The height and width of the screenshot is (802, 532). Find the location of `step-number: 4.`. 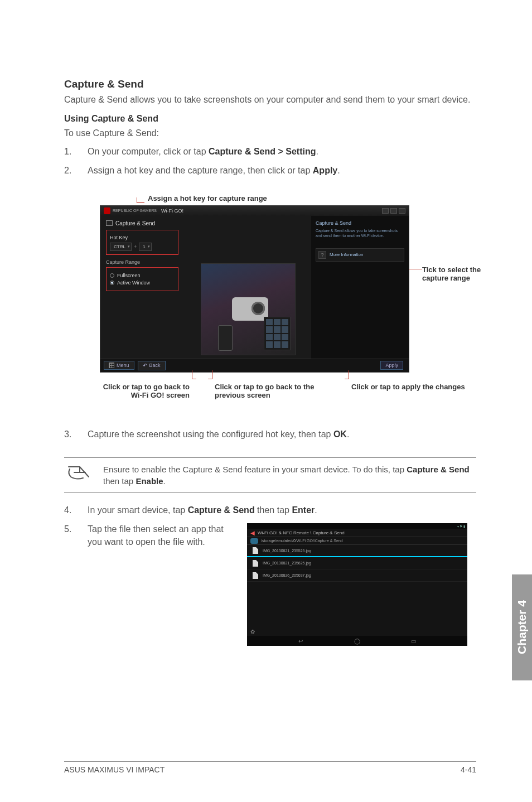

step-number: 4. is located at coordinates (76, 510).